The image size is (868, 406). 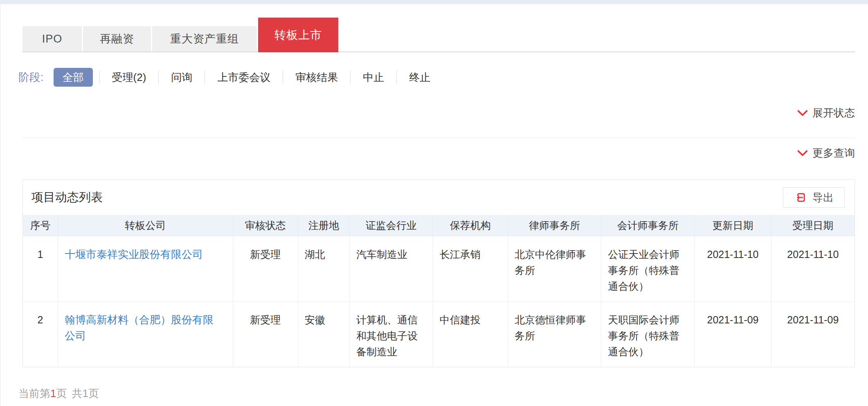 I want to click on column-header-acceptance-date: 受理日期, so click(x=813, y=226).